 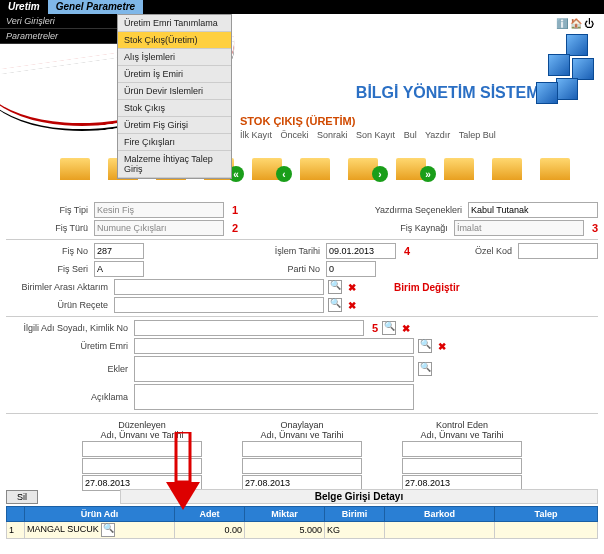 I want to click on cell-adet: 0.00, so click(x=210, y=530).